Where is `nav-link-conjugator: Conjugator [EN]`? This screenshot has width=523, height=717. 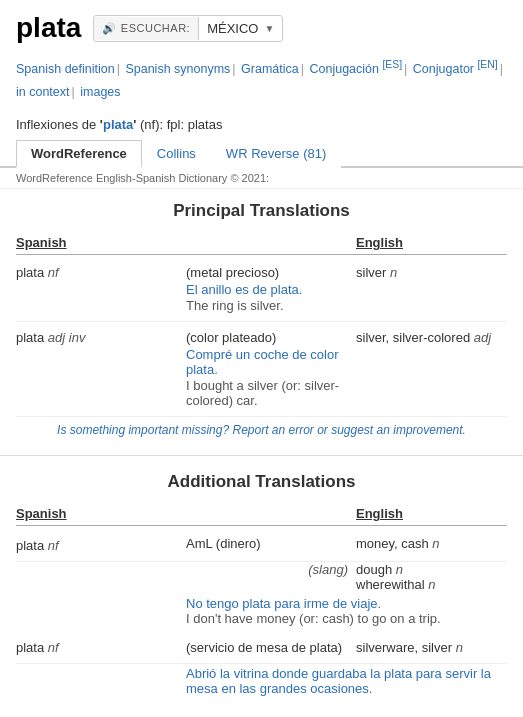
nav-link-conjugator: Conjugator [EN] is located at coordinates (456, 69).